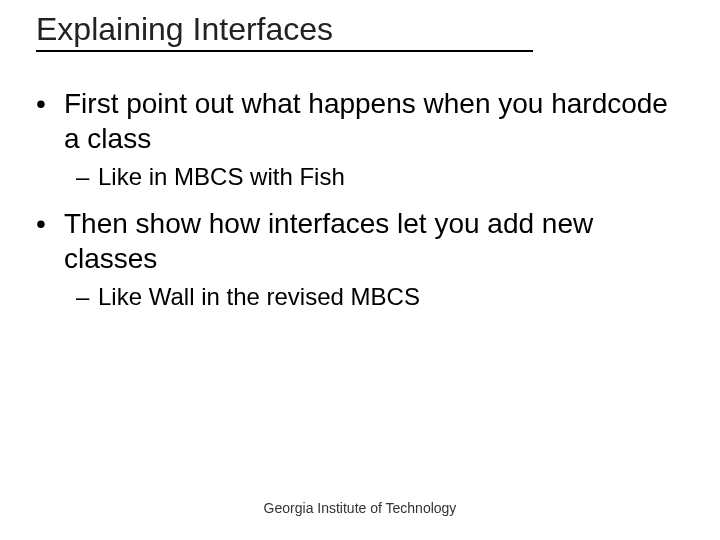 This screenshot has height=540, width=720. Describe the element at coordinates (360, 508) in the screenshot. I see `slide-footer: Georgia Institute of Technology` at that location.